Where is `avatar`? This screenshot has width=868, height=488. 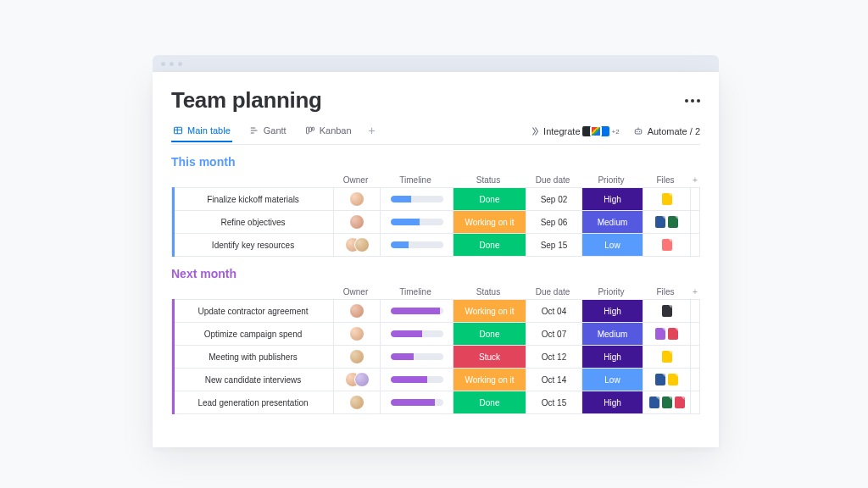
avatar is located at coordinates (357, 222).